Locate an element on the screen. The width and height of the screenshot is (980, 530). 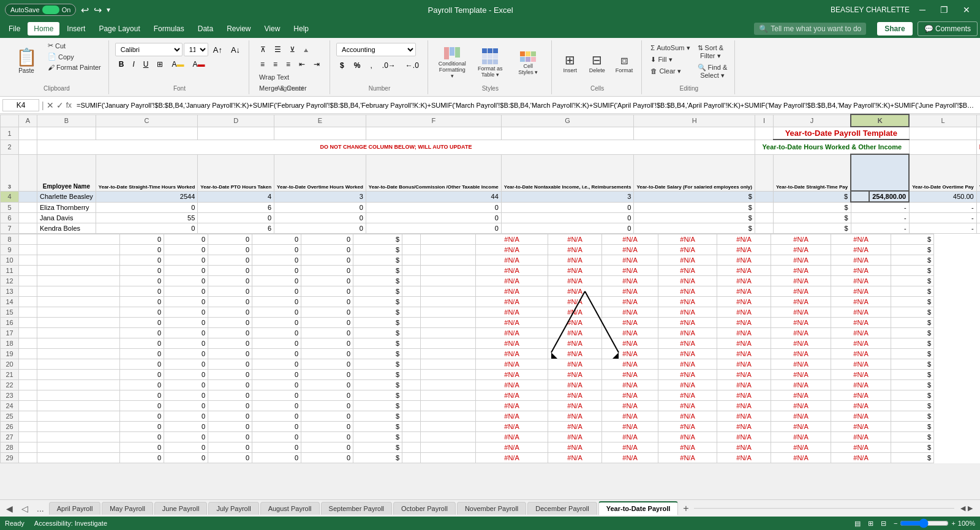
cell-i14 is located at coordinates (412, 302).